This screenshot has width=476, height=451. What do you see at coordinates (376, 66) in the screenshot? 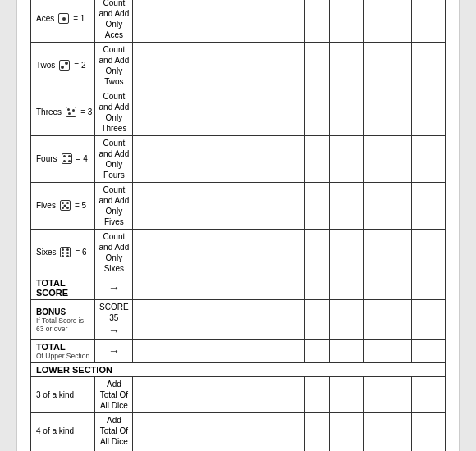
I see `twos-g2-one` at bounding box center [376, 66].